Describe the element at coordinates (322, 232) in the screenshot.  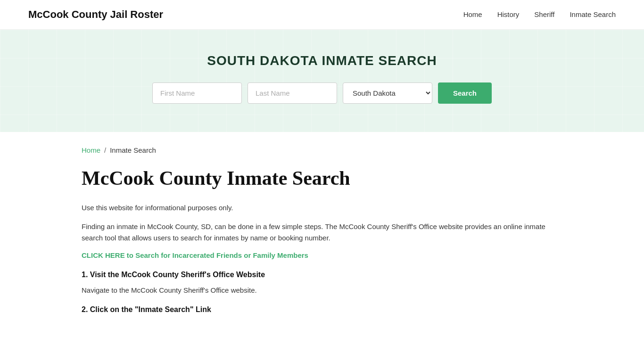
I see `intro-paragraph-2: Finding an inmate in McCook County, SD, …` at that location.